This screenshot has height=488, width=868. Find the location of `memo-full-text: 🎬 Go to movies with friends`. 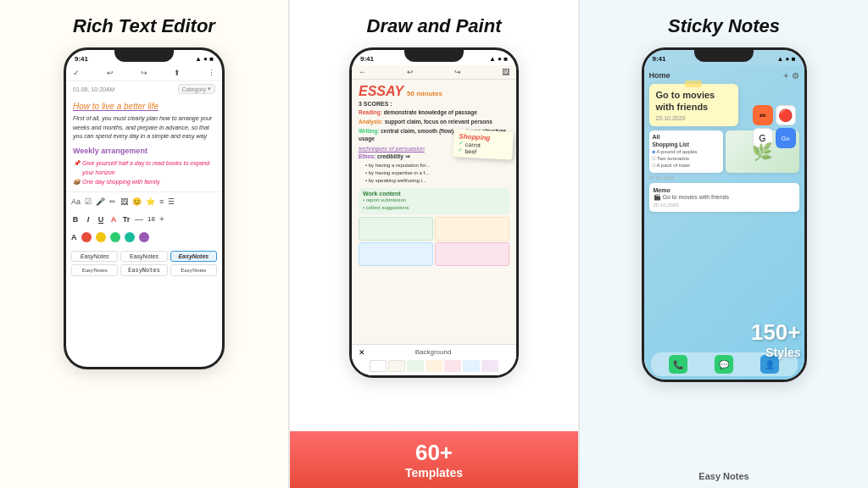

memo-full-text: 🎬 Go to movies with friends is located at coordinates (724, 197).